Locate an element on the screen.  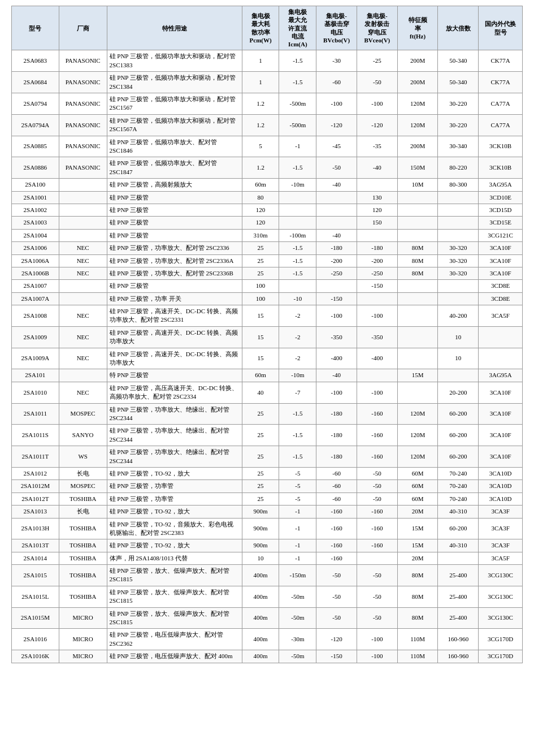
cell-pcm: 60m is located at coordinates (261, 375).